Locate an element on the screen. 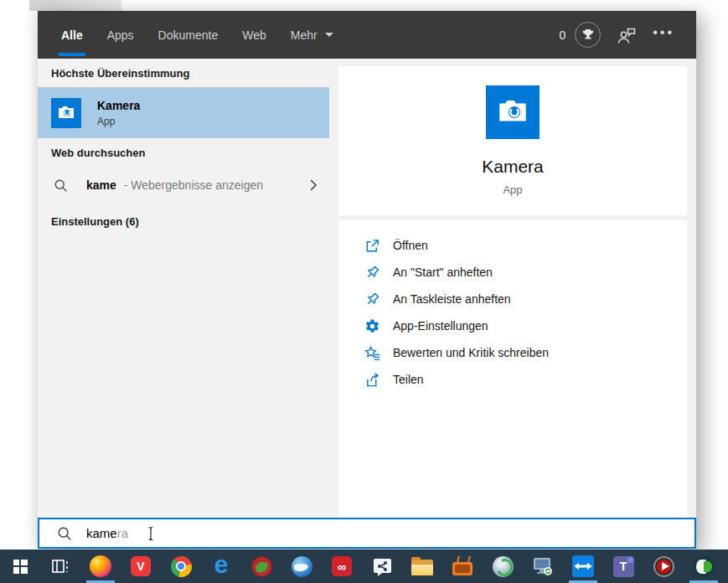 The height and width of the screenshot is (583, 728). teamviewer-icon is located at coordinates (583, 566).